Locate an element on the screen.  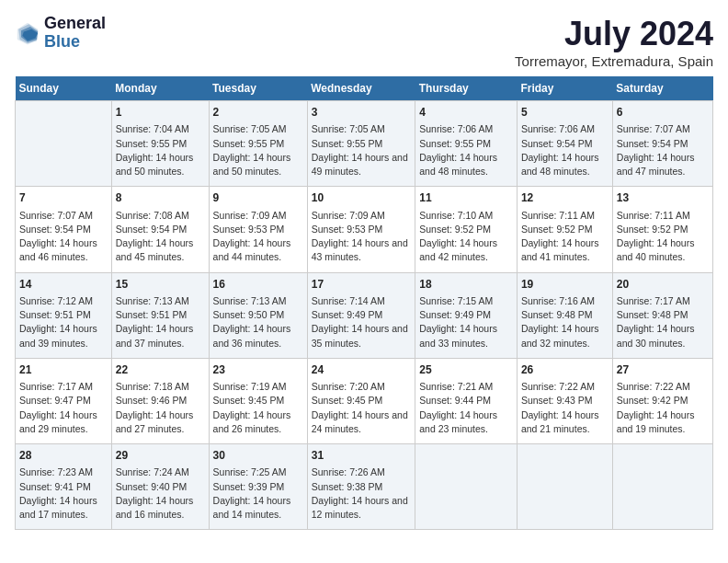
calendar-cell: 7Sunrise: 7:07 AMSunset: 9:54 PMDaylight… is located at coordinates (64, 230).